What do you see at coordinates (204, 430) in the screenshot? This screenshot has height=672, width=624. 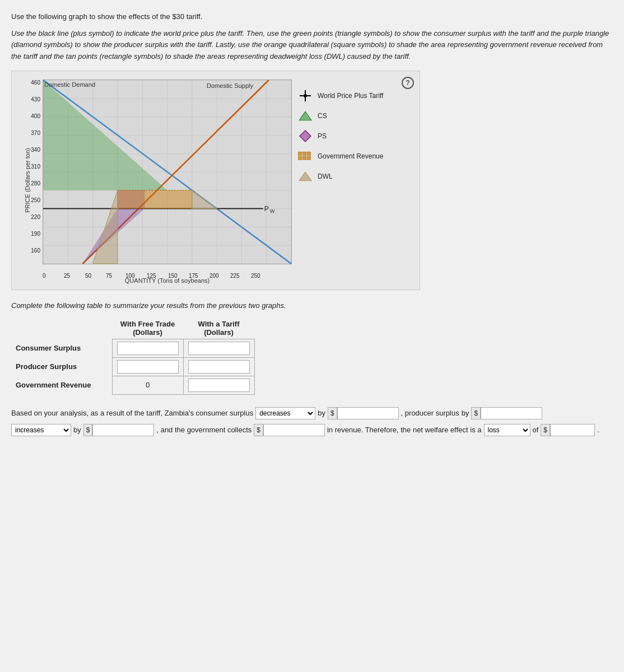 I see `bottom-text5: , and the government collects` at bounding box center [204, 430].